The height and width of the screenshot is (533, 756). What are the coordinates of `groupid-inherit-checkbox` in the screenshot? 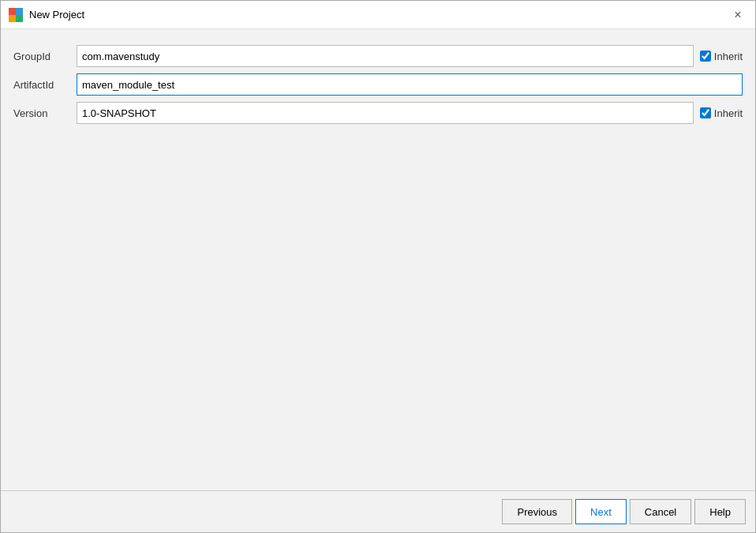 It's located at (705, 56).